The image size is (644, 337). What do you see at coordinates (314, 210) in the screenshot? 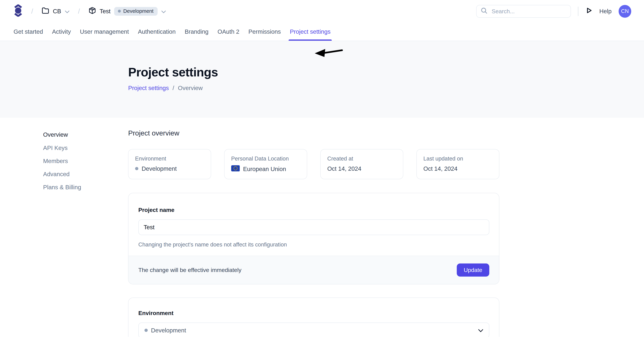
I see `project-name-label: Project name` at bounding box center [314, 210].